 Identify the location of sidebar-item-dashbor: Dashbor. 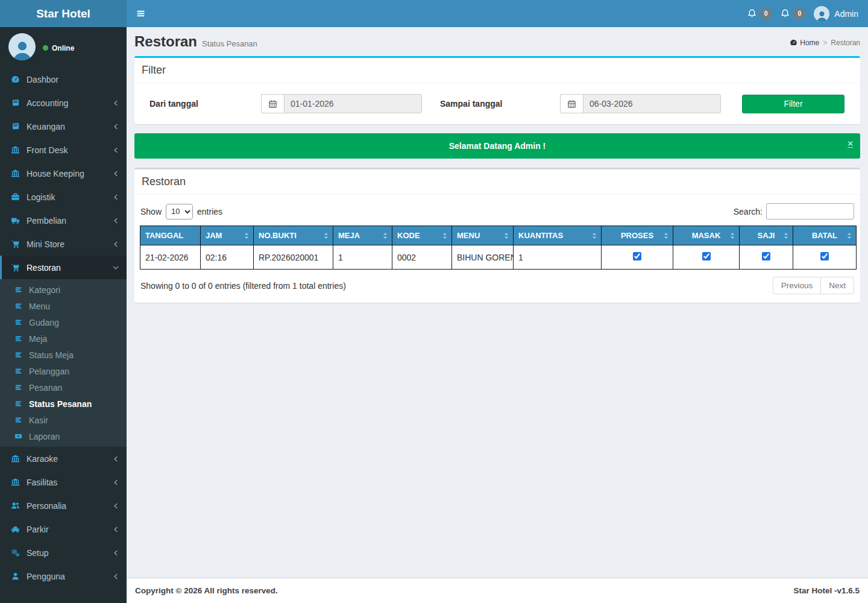
(63, 80).